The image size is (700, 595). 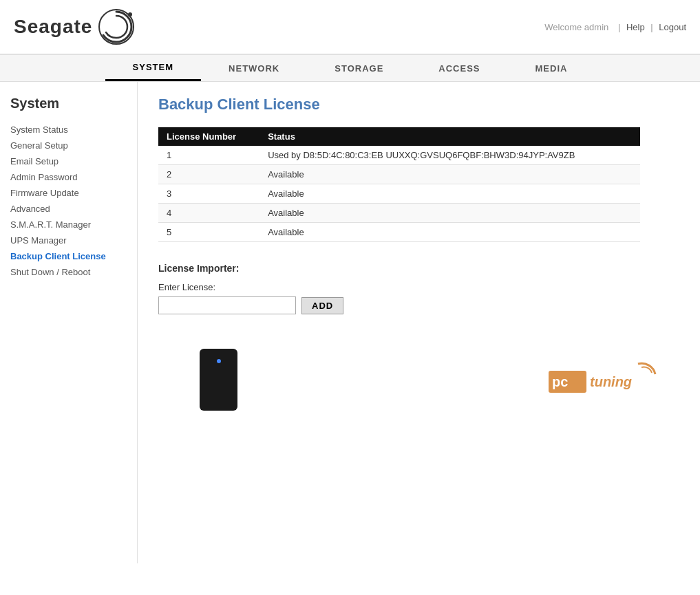 I want to click on welcome-text: Welcome admin, so click(x=577, y=28).